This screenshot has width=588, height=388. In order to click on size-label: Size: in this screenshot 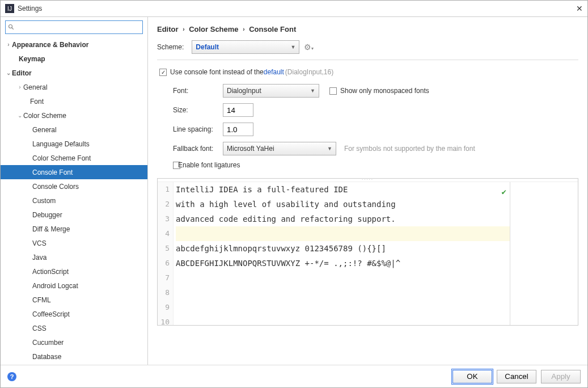, I will do `click(198, 110)`.